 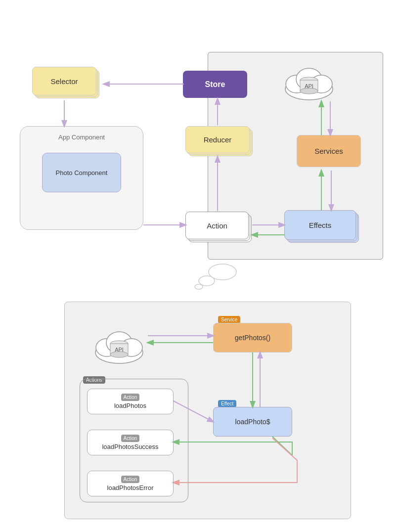 I want to click on action-item-load-photos-error: Action loadPhotosError, so click(x=131, y=484).